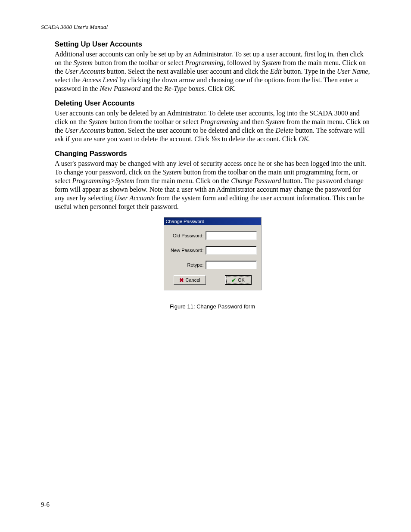 Image resolution: width=411 pixels, height=532 pixels. I want to click on heading-changing-passwords: Changing Passwords, so click(212, 153).